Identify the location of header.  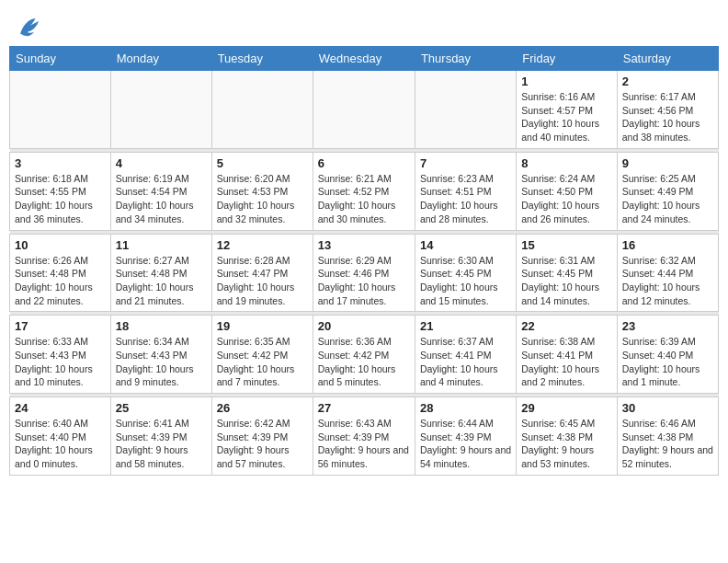
(364, 25).